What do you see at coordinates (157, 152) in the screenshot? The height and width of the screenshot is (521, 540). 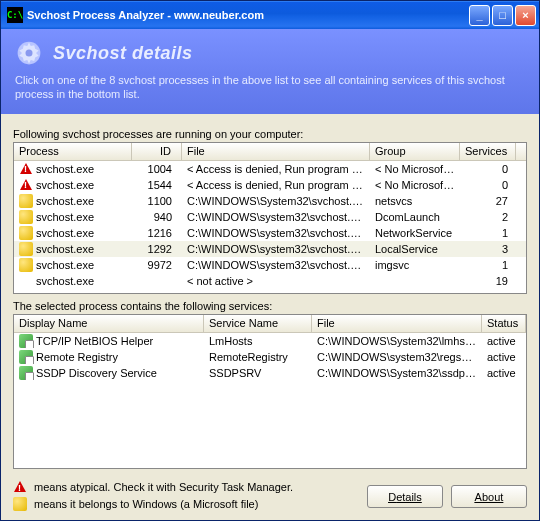 I see `col-id: ID` at bounding box center [157, 152].